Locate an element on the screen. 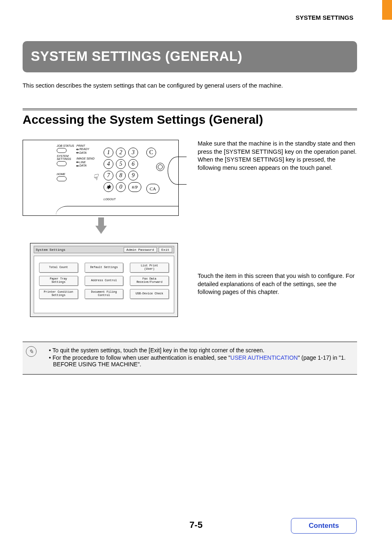 This screenshot has height=555, width=392. intro-text: This section describes the system settin… is located at coordinates (190, 86).